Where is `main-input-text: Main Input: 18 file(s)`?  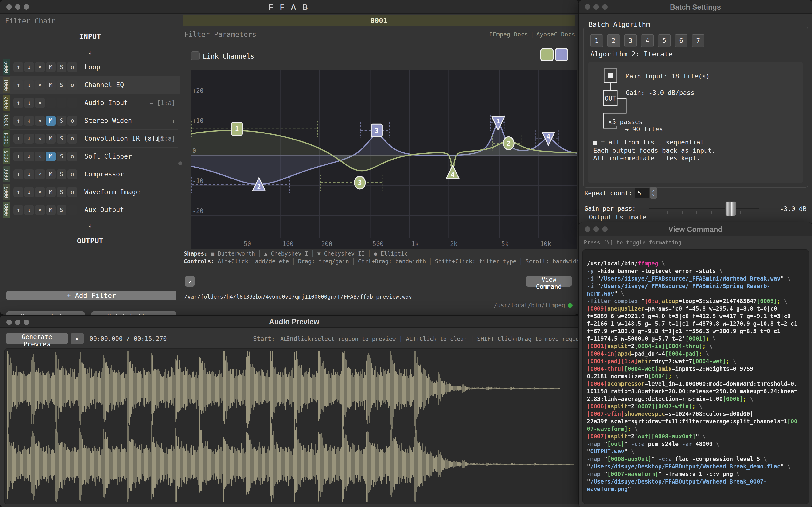 main-input-text: Main Input: 18 file(s) is located at coordinates (668, 76).